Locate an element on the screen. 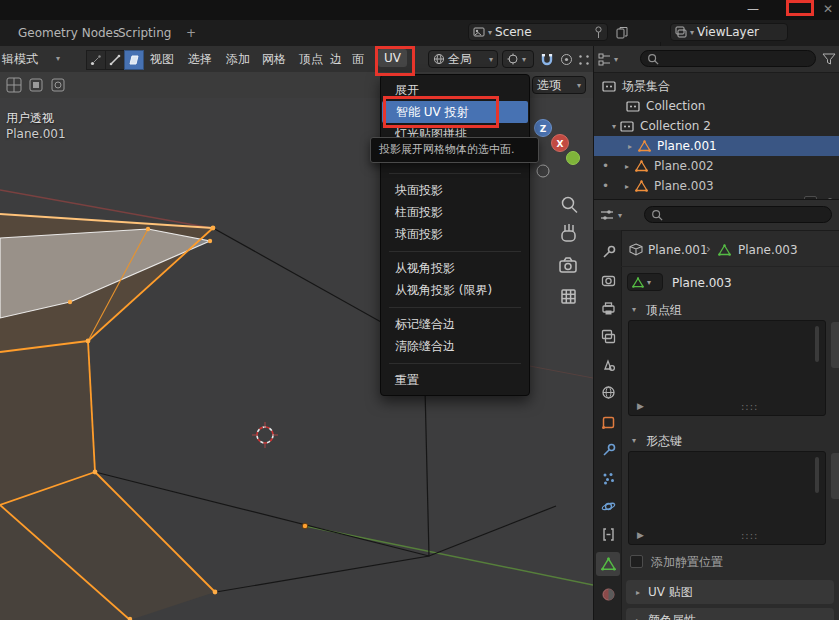 The width and height of the screenshot is (839, 620). tab-world is located at coordinates (608, 392).